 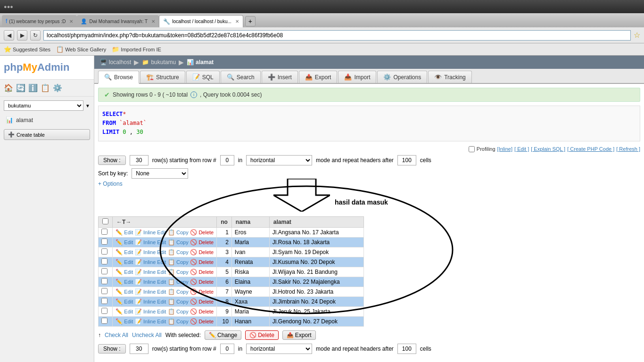 What do you see at coordinates (47, 135) in the screenshot?
I see `create-table-button: ➕ Create table` at bounding box center [47, 135].